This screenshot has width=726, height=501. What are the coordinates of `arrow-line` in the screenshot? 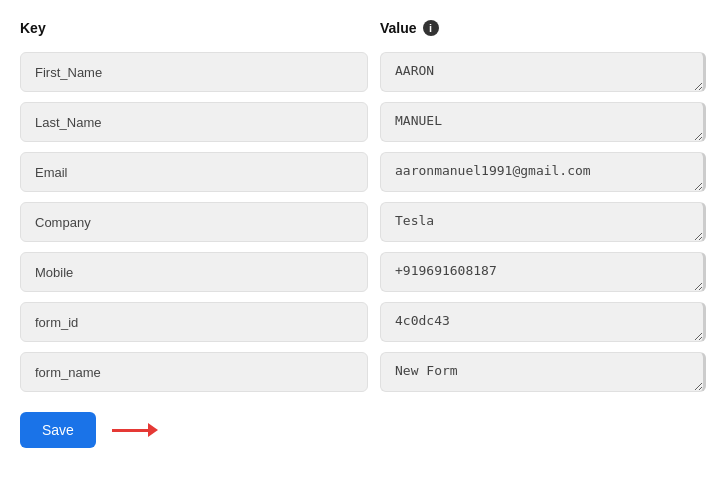 It's located at (130, 430).